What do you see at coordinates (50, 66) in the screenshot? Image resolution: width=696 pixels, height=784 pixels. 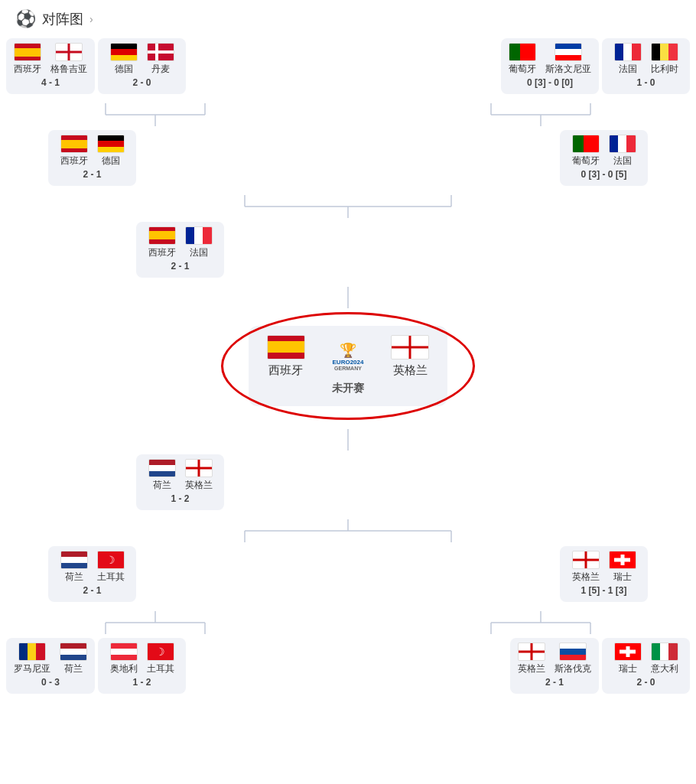 I see `r16-match-1: 西班牙 格鲁吉亚 4 - 1` at bounding box center [50, 66].